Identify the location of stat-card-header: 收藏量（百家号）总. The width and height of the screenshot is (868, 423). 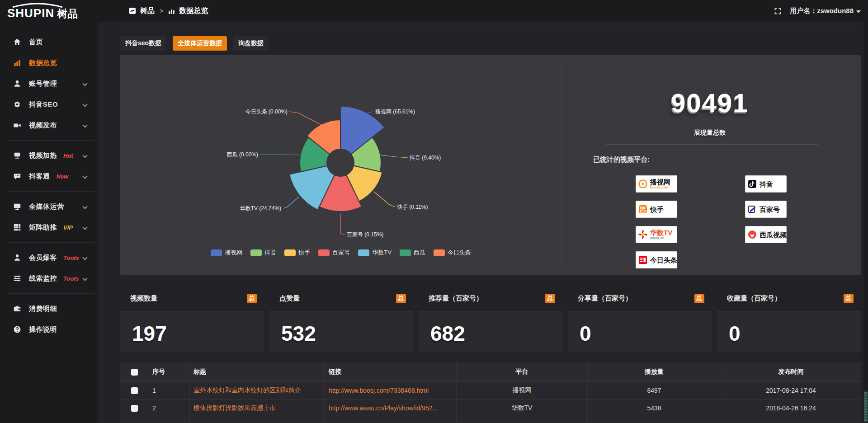
(789, 298).